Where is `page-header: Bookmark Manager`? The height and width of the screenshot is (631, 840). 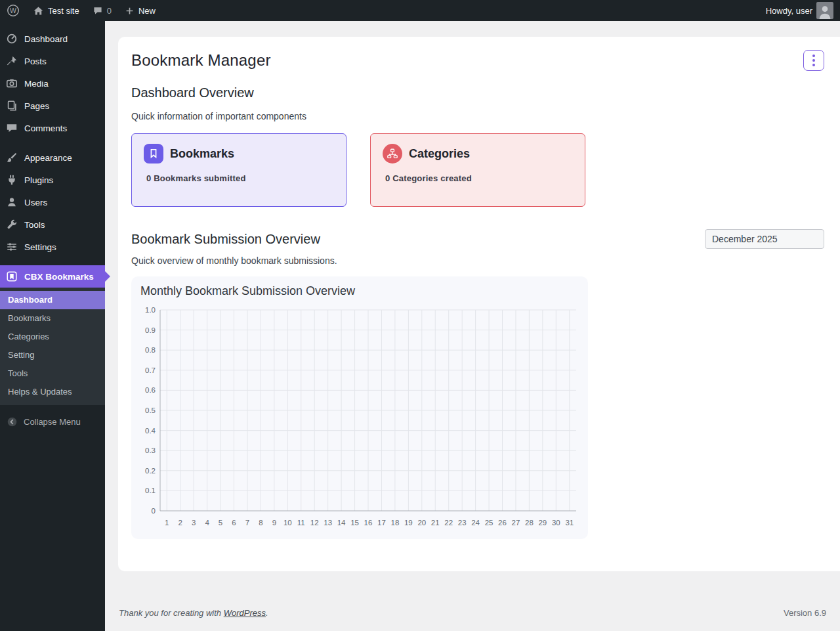 page-header: Bookmark Manager is located at coordinates (478, 60).